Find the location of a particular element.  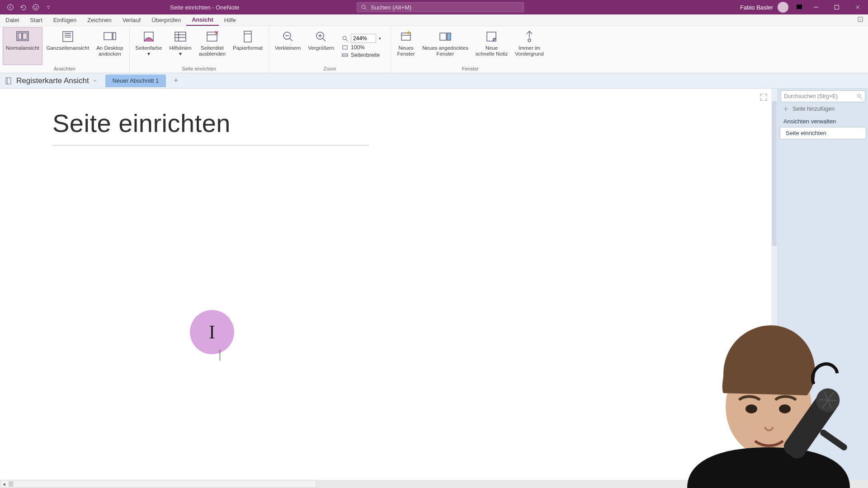

rule-lines-button: Hilfslinien ▾ is located at coordinates (180, 46).